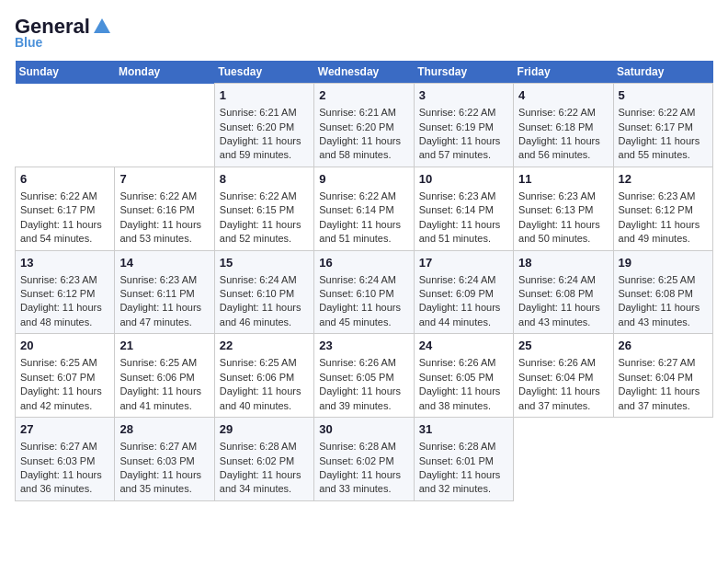 The height and width of the screenshot is (563, 728). Describe the element at coordinates (364, 210) in the screenshot. I see `sunset-text: Sunset: 6:14 PM` at that location.